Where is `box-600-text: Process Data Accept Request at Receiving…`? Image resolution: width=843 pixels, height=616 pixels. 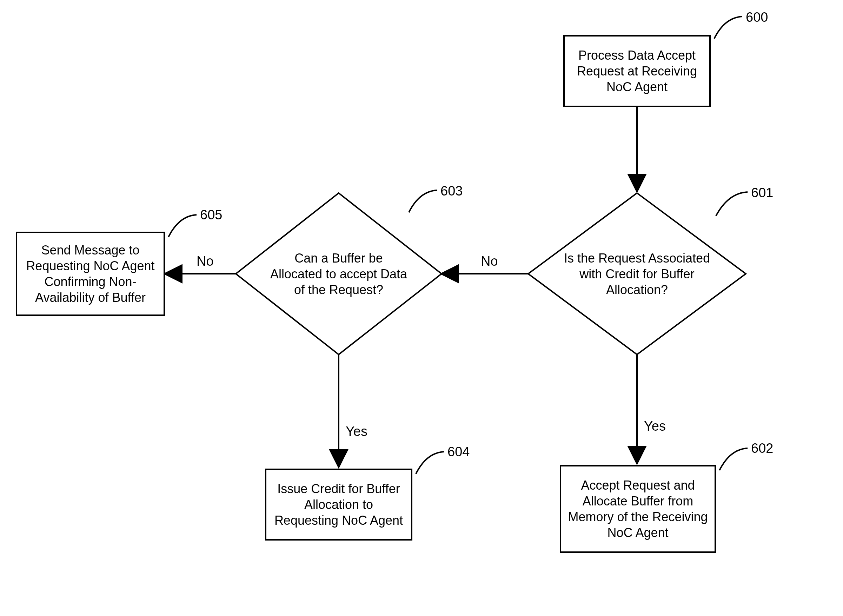
box-600-text: Process Data Accept Request at Receiving… is located at coordinates (637, 71).